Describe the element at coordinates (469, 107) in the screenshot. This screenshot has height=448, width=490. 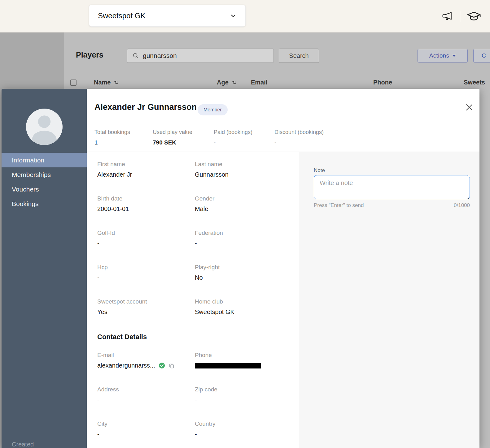
I see `close-icon` at that location.